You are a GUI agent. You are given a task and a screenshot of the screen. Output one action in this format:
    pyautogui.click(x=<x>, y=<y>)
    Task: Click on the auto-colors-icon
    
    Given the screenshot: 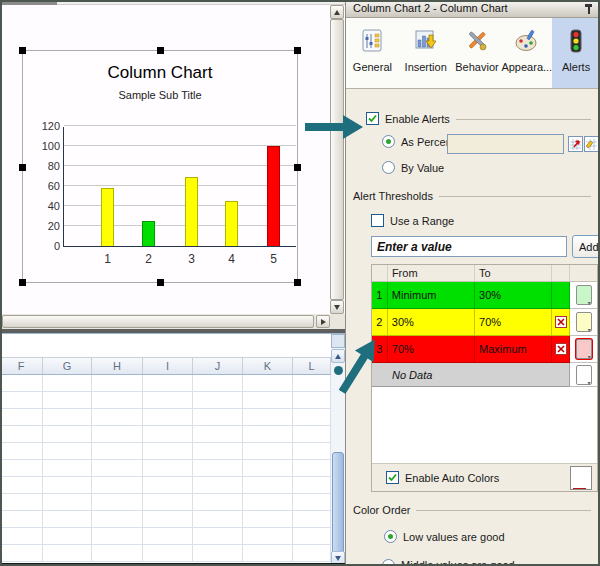 What is the action you would take?
    pyautogui.click(x=581, y=478)
    